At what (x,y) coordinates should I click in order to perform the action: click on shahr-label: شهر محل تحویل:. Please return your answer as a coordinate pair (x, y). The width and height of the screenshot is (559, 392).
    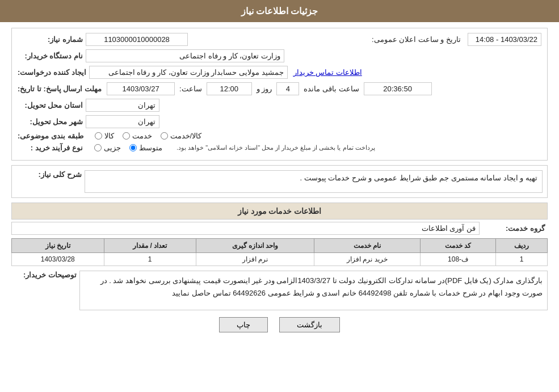
    Looking at the image, I should click on (52, 121).